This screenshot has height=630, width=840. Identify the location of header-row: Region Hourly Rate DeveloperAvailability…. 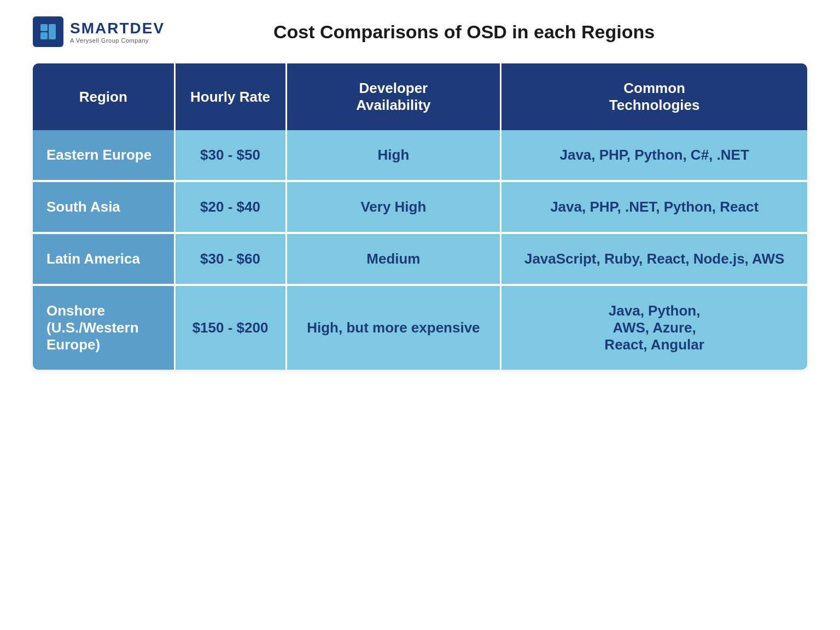
(420, 97).